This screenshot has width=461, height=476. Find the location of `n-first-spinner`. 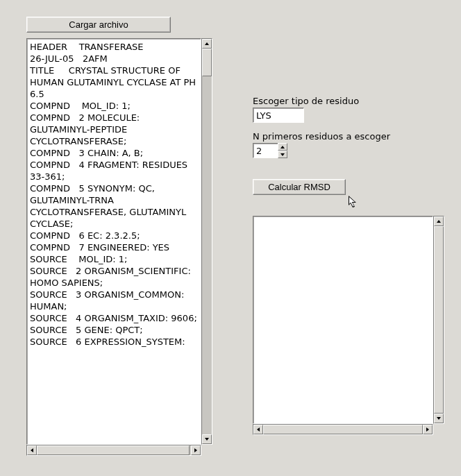

n-first-spinner is located at coordinates (349, 151).